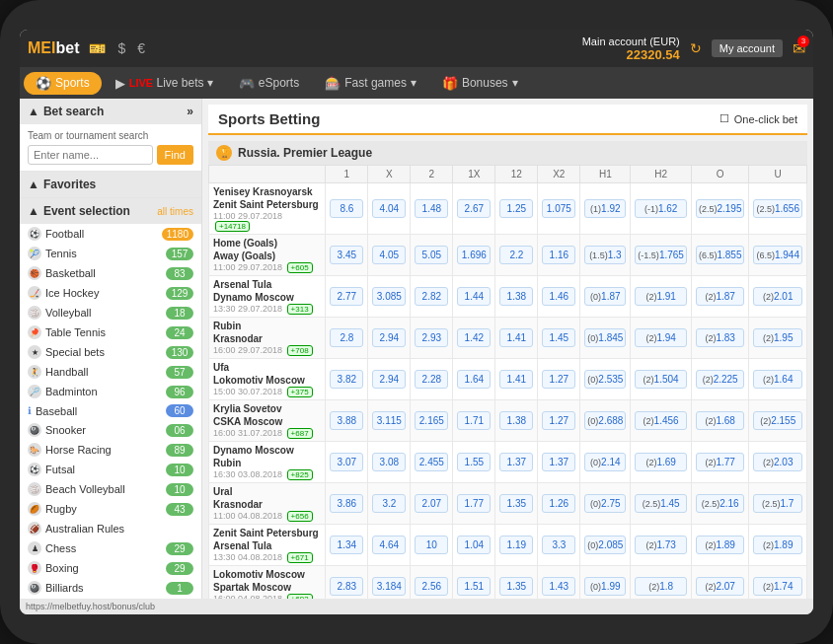  Describe the element at coordinates (389, 209) in the screenshot. I see `odd-button: 4.04` at that location.